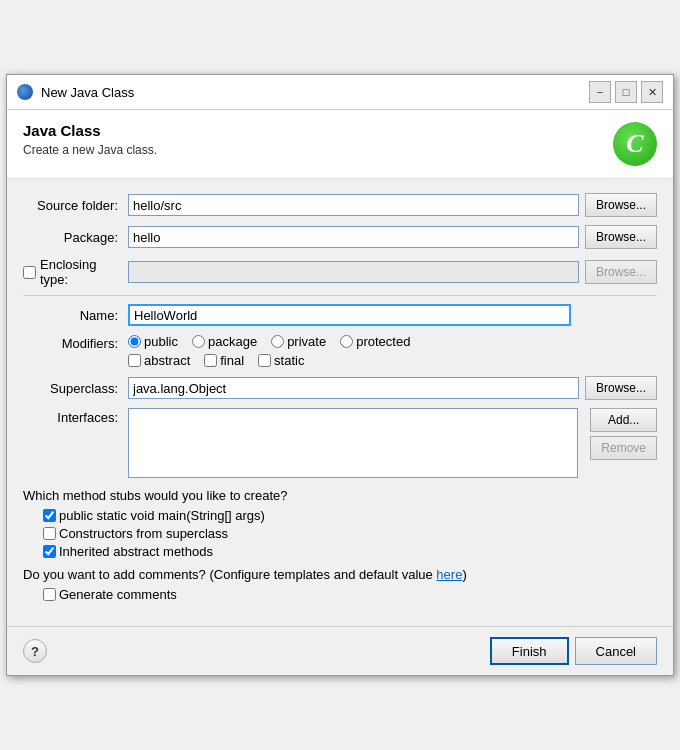 This screenshot has height=750, width=680. Describe the element at coordinates (621, 205) in the screenshot. I see `source-folder-browse-button: Browse...` at that location.